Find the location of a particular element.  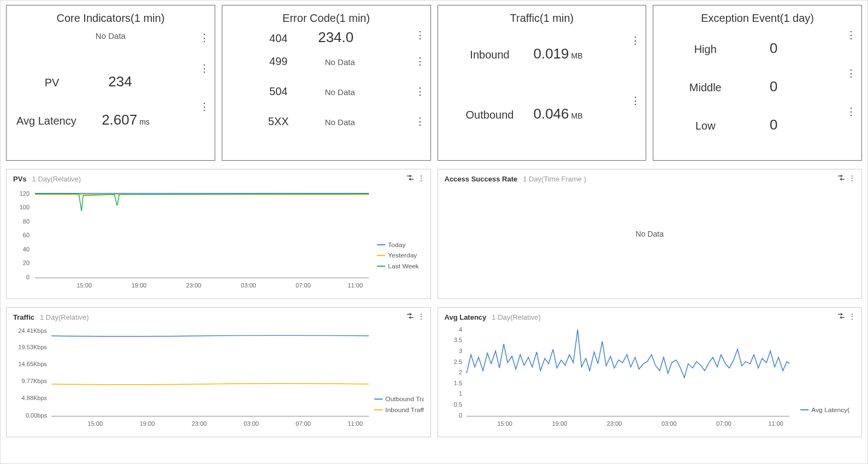

card-error-code: Error Code(1 min) 404 234.0 ⋮ 499 No Dat… is located at coordinates (327, 83).